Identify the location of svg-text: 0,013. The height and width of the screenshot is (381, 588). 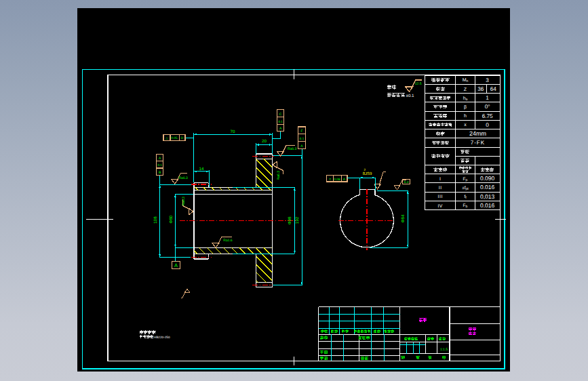
(488, 197).